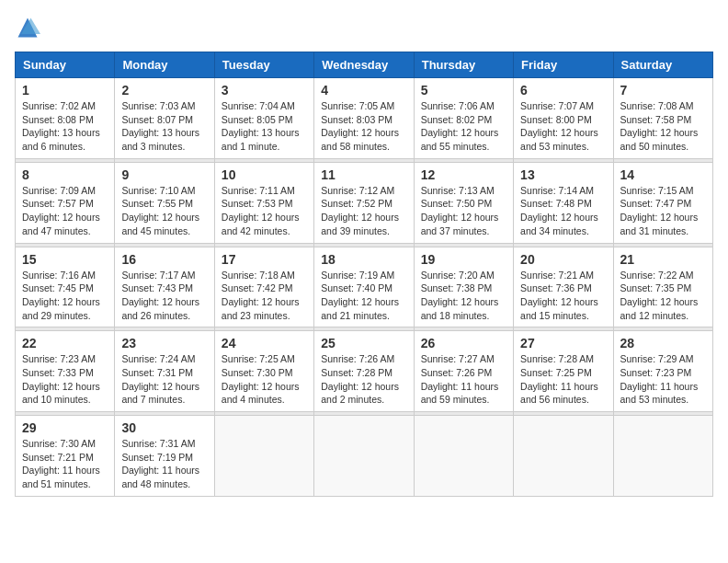 This screenshot has height=563, width=728. What do you see at coordinates (663, 202) in the screenshot?
I see `calendar-cell: 14Sunrise: 7:15 AMSunset: 7:47 PMDayligh…` at bounding box center [663, 202].